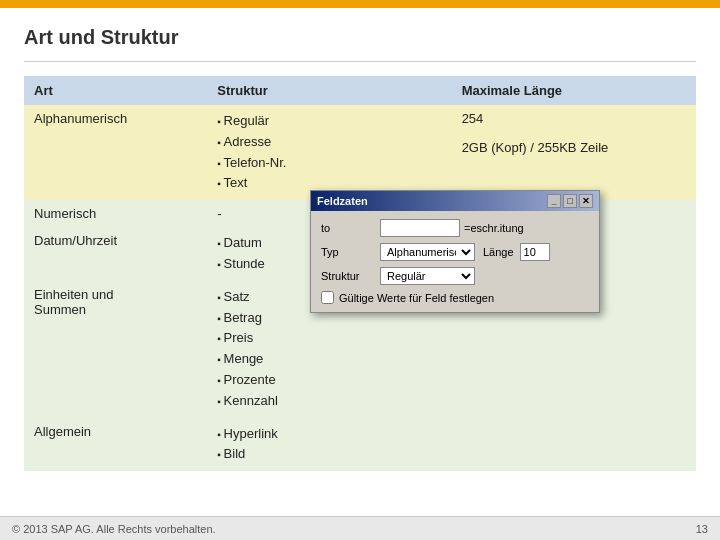  Describe the element at coordinates (586, 201) in the screenshot. I see `close-icon: ✕` at that location.